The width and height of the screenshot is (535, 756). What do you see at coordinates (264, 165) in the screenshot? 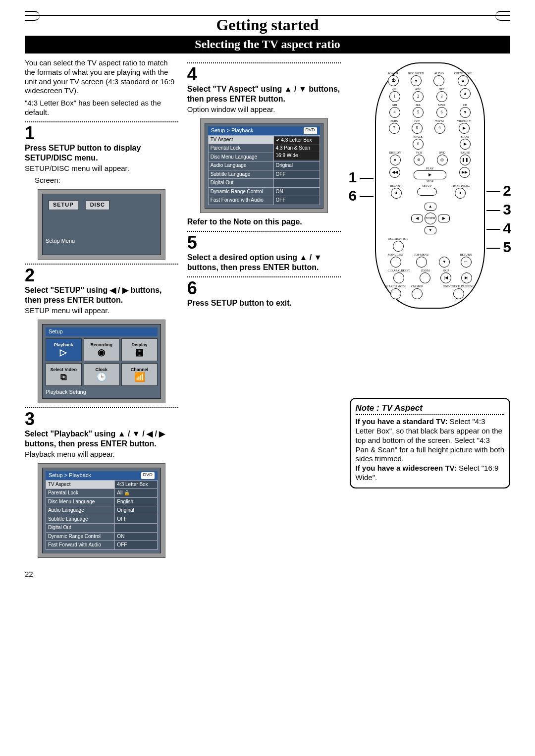
I see `osd-tv-aspect-options: Setup > Playback DVD TV Aspect 4:3 Lette…` at bounding box center [264, 165].